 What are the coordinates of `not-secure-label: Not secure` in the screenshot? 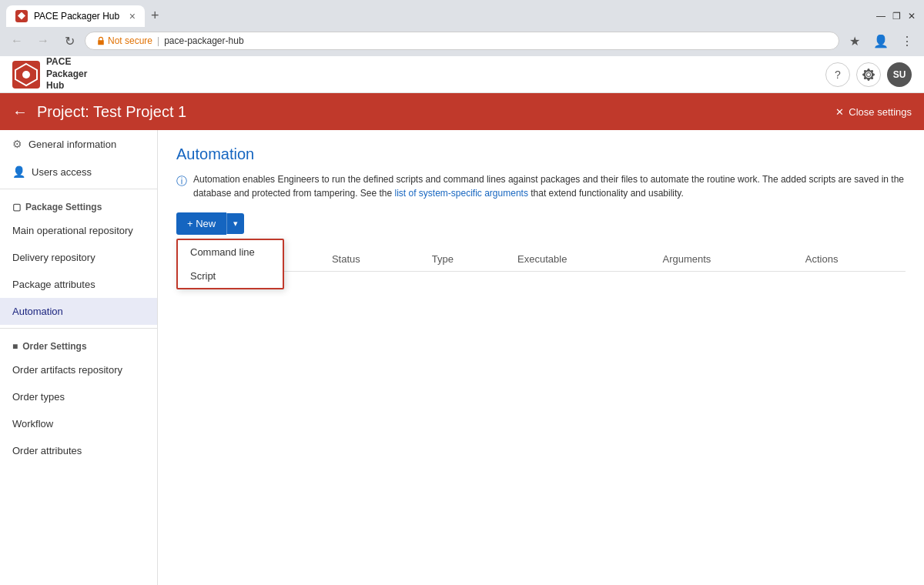 It's located at (130, 41).